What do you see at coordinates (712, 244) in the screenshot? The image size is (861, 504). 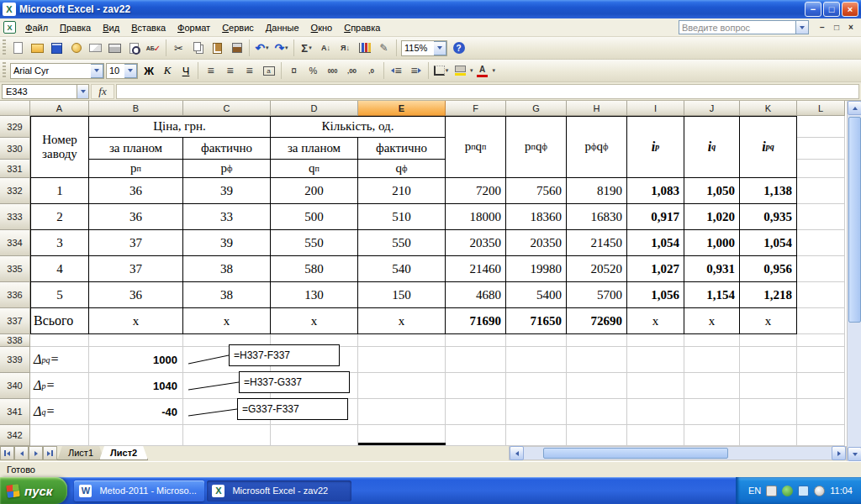 I see `cell-J334: 1,000` at bounding box center [712, 244].